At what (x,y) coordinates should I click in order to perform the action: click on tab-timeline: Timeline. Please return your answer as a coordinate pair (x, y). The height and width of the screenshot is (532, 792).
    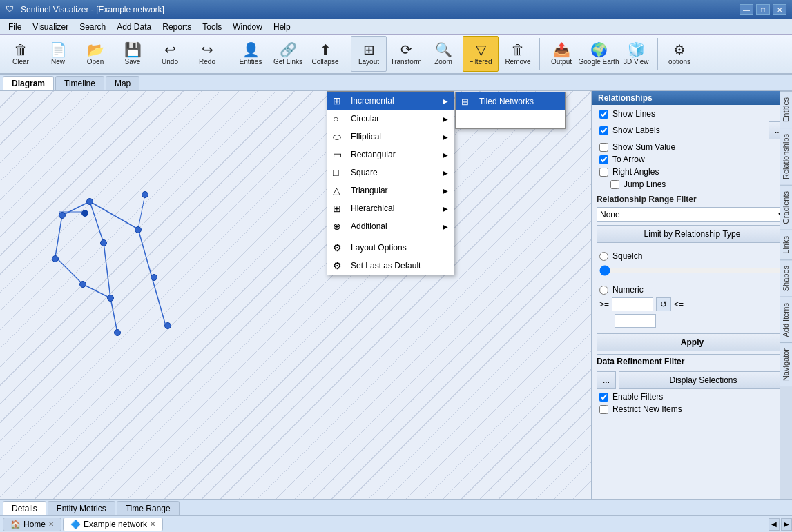
    Looking at the image, I should click on (80, 83).